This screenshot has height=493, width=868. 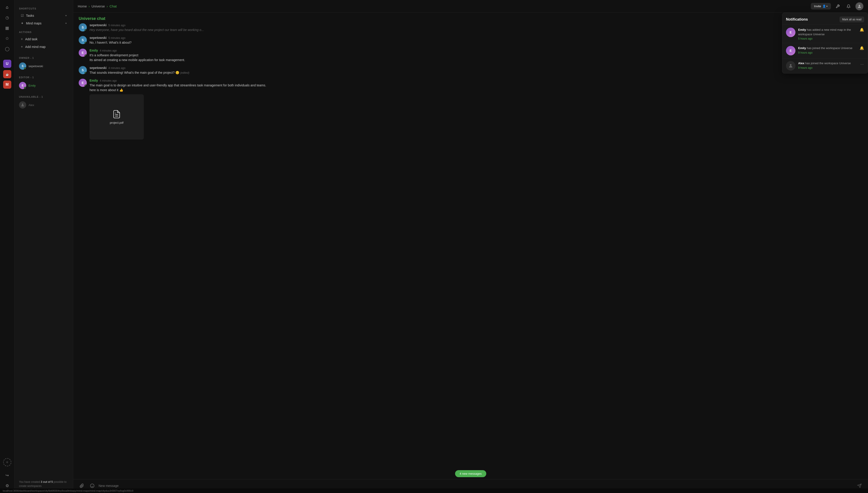 I want to click on add-task-plus-icon: +, so click(x=22, y=39).